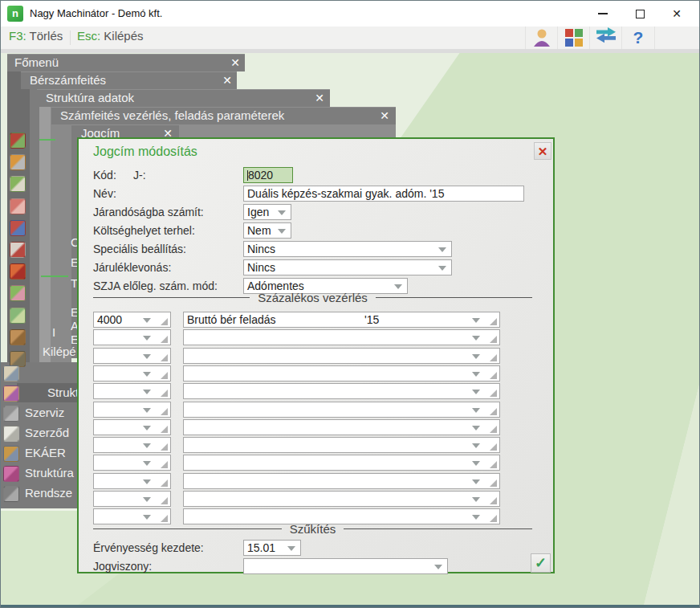 The image size is (700, 608). What do you see at coordinates (39, 454) in the screenshot?
I see `sidebar-menu-item: EKÁER` at bounding box center [39, 454].